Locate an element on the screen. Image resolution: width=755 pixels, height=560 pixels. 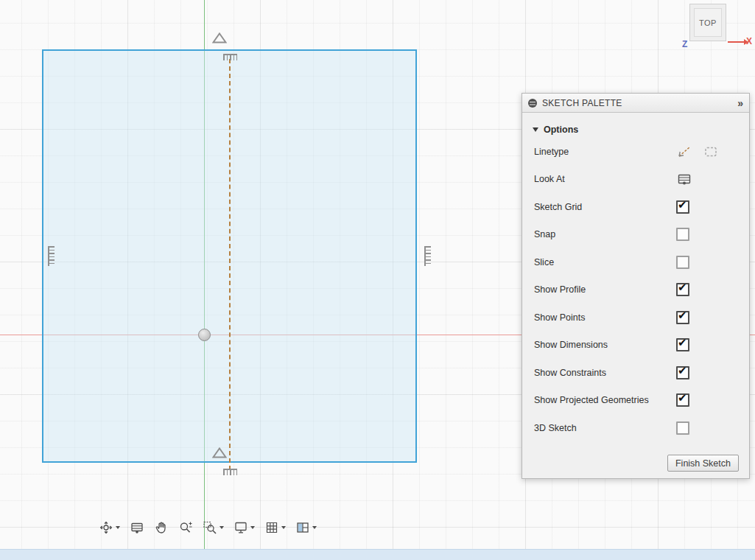
snap-checkbox is located at coordinates (683, 234).